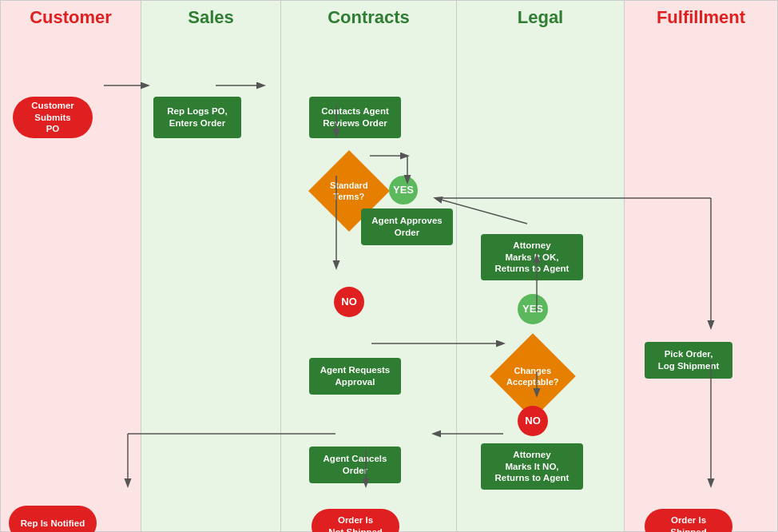 The width and height of the screenshot is (778, 532). Describe the element at coordinates (211, 18) in the screenshot. I see `sales-header: Sales` at that location.